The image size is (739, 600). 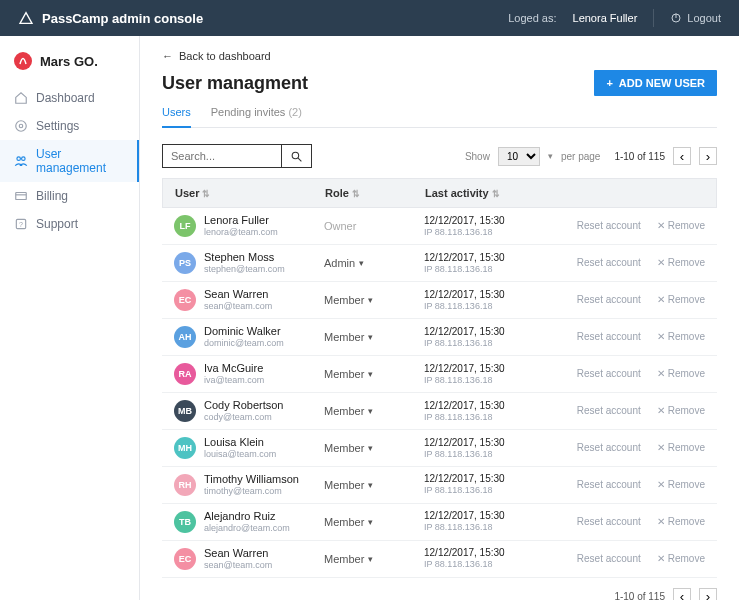 I want to click on avatar: PS, so click(x=185, y=263).